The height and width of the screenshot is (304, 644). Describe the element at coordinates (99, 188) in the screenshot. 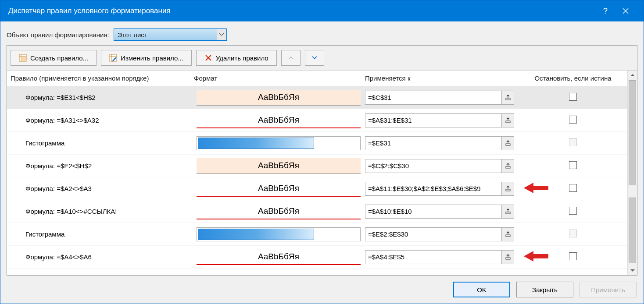

I see `rule-description: Формула: =$A2<>$A3` at that location.